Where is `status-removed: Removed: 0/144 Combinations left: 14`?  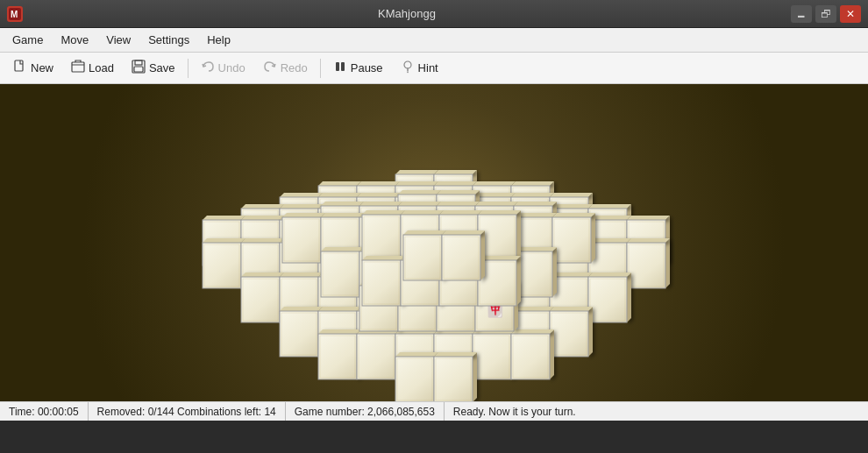
status-removed: Removed: 0/144 Combinations left: 14 is located at coordinates (188, 412).